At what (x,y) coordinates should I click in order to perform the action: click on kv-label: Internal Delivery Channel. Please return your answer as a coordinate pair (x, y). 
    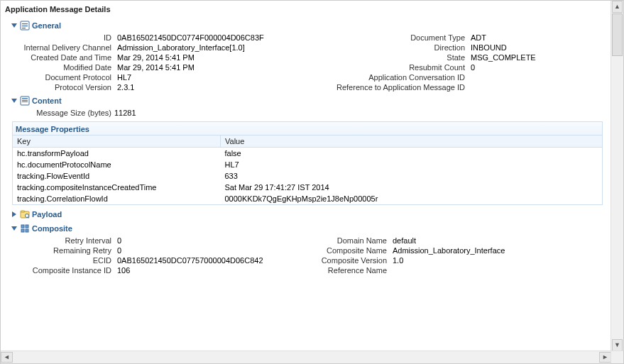
    Looking at the image, I should click on (65, 48).